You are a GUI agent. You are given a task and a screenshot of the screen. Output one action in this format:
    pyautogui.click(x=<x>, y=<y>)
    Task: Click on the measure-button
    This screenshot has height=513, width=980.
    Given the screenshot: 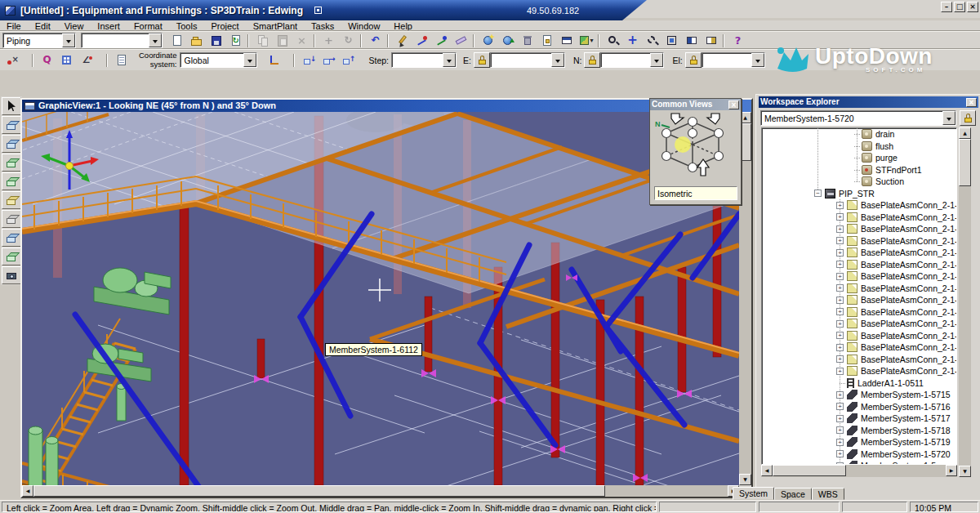 What is the action you would take?
    pyautogui.click(x=461, y=41)
    